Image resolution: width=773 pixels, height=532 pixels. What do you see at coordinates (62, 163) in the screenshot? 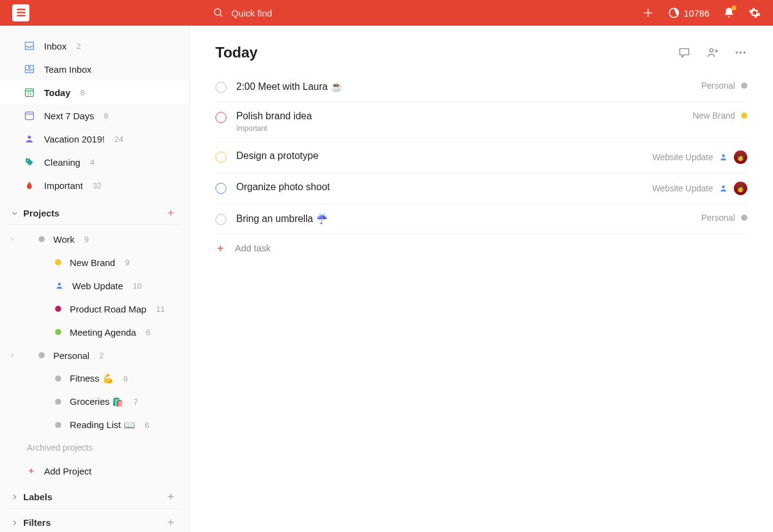
I see `nav-label: Cleaning` at bounding box center [62, 163].